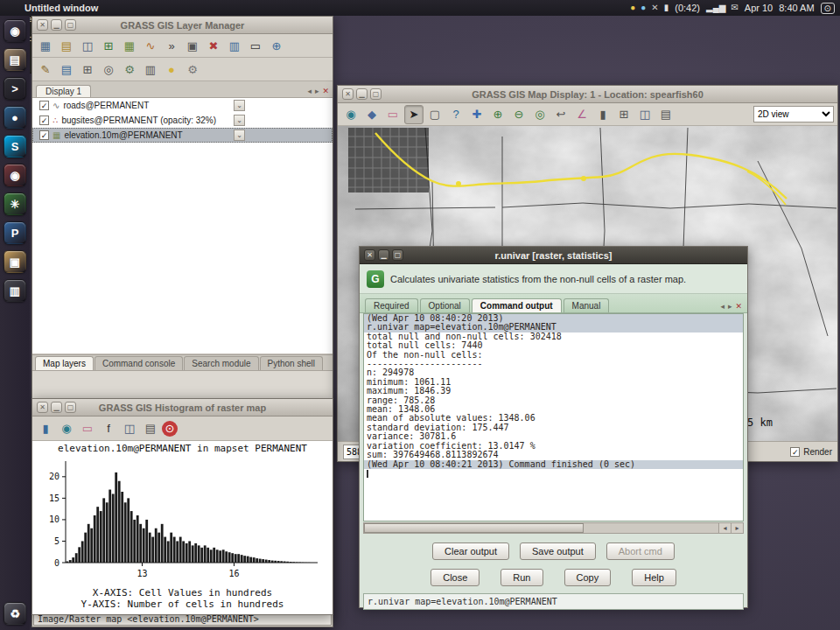  What do you see at coordinates (654, 8) in the screenshot?
I see `indicator-network-off-icon: ✕` at bounding box center [654, 8].